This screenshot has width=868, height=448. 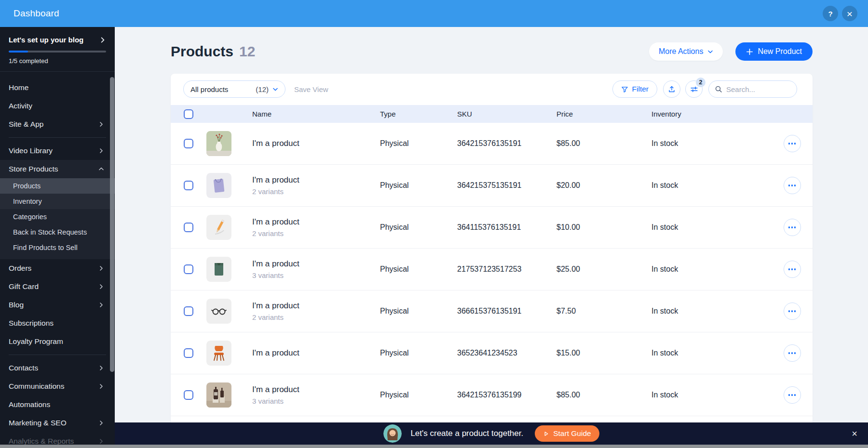 What do you see at coordinates (758, 90) in the screenshot?
I see `search-input` at bounding box center [758, 90].